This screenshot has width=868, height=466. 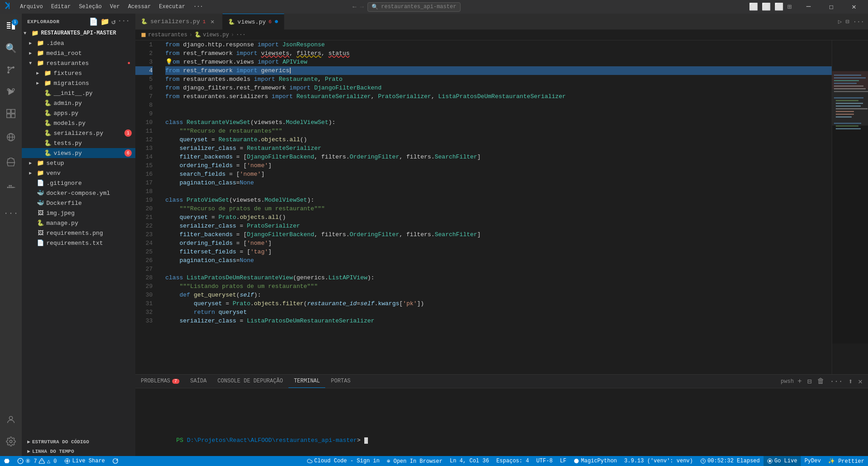 I want to click on split-editor-icon: ⊟, so click(x=847, y=22).